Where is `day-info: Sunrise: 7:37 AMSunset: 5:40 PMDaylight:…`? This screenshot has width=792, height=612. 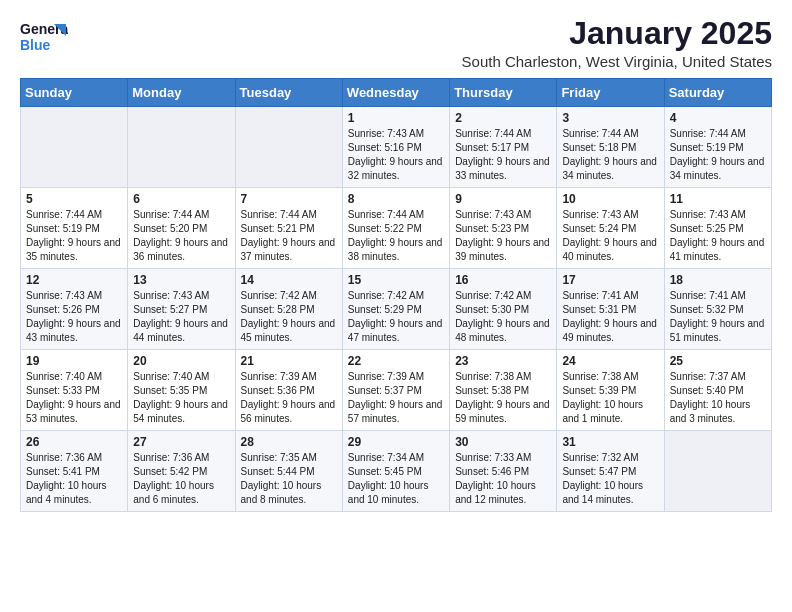 day-info: Sunrise: 7:37 AMSunset: 5:40 PMDaylight:… is located at coordinates (718, 398).